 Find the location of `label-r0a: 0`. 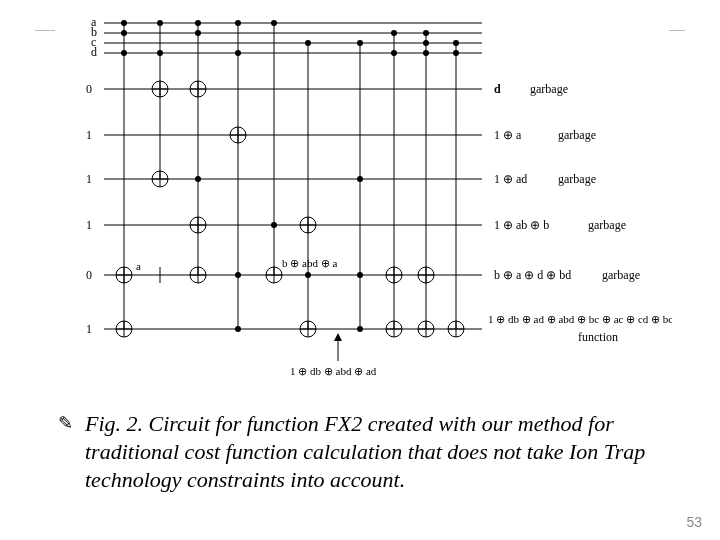

label-r0a: 0 is located at coordinates (89, 89).